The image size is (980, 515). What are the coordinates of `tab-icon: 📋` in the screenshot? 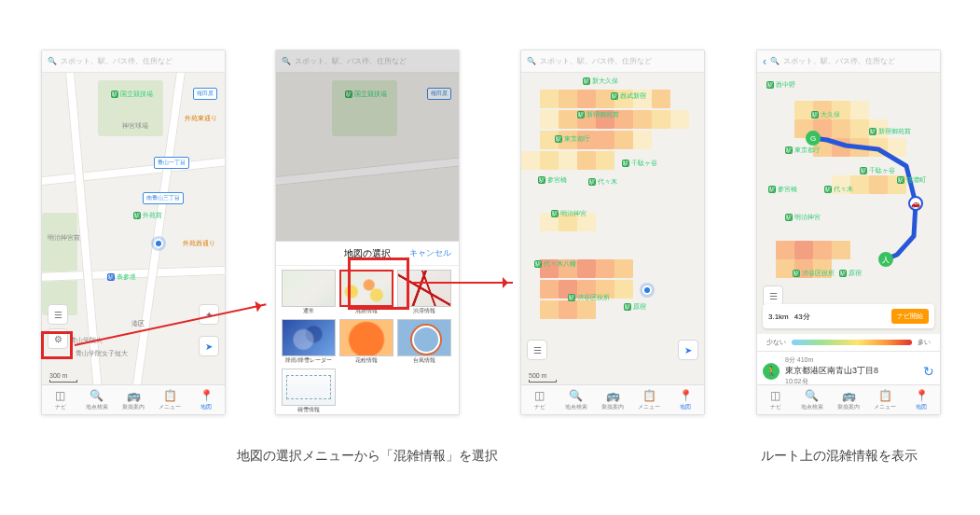 It's located at (170, 396).